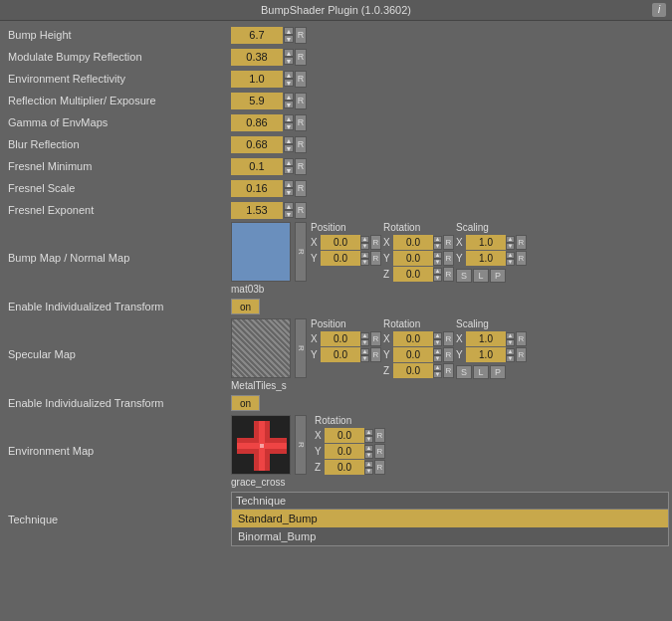 The image size is (672, 621). I want to click on field-r-1: R, so click(301, 58).